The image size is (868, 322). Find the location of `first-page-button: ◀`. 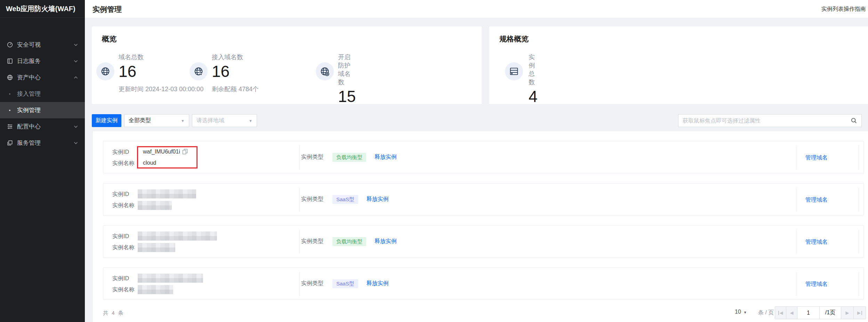

first-page-button: ◀ is located at coordinates (780, 313).